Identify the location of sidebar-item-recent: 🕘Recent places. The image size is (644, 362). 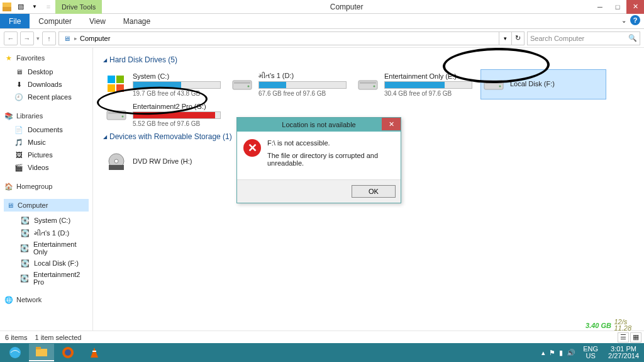
(47, 97).